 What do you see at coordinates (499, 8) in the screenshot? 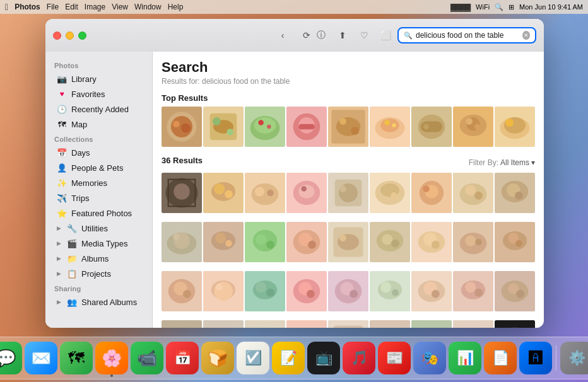
I see `search-menubar-icon: 🔍` at bounding box center [499, 8].